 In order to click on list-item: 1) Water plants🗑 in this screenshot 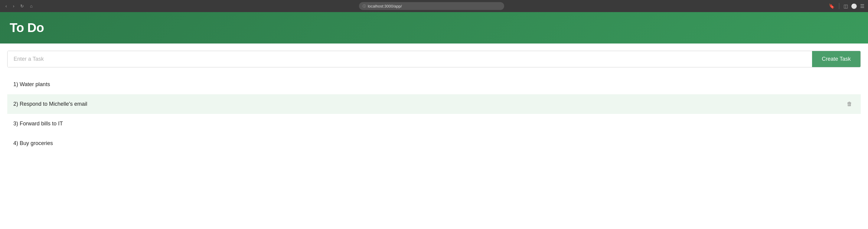, I will do `click(434, 85)`.